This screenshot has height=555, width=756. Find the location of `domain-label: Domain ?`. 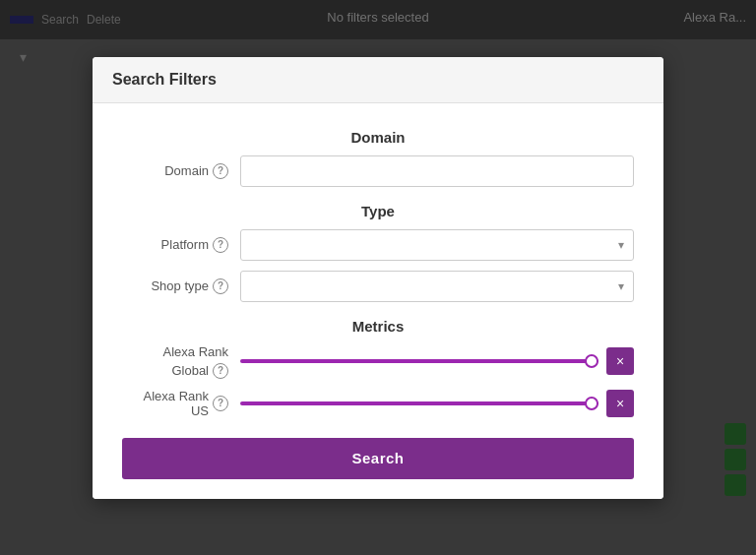

domain-label: Domain ? is located at coordinates (181, 171).